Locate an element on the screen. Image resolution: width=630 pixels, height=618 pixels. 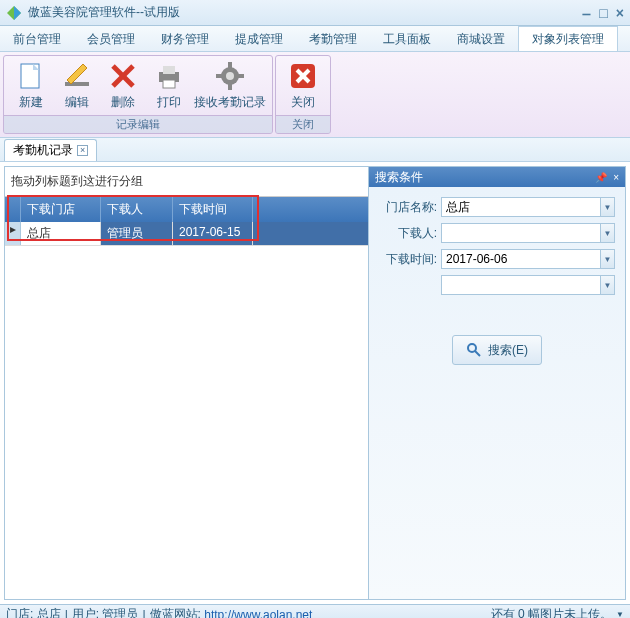
minimize-button: ‒ is located at coordinates (586, 13).